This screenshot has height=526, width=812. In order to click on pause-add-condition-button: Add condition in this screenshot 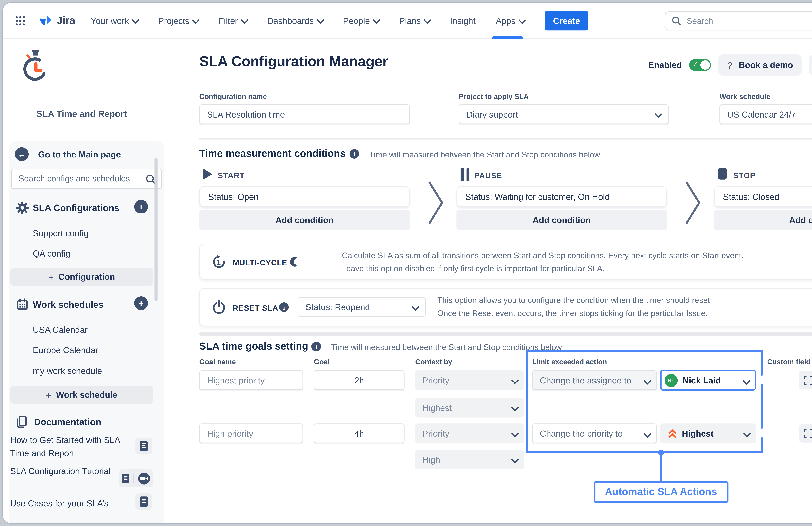, I will do `click(562, 220)`.